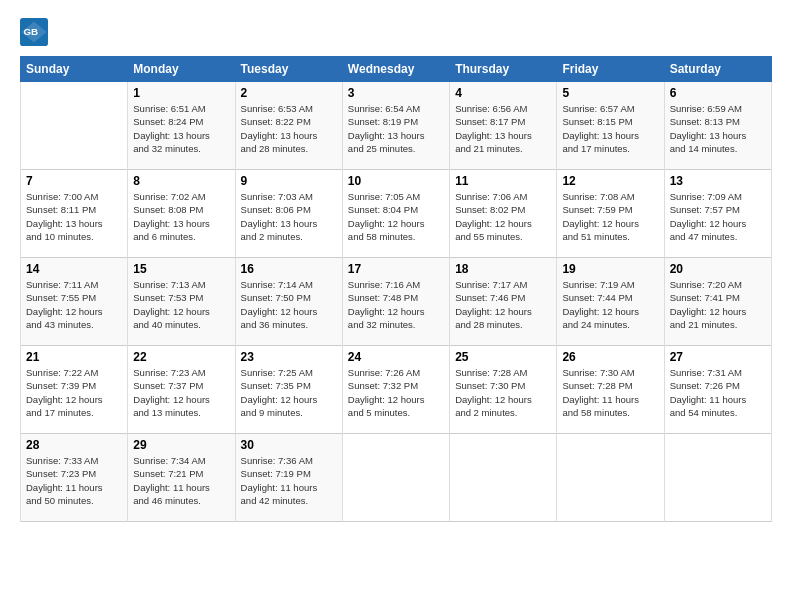  I want to click on day-detail: Sunrise: 7:06 AM Sunset: 8:02 PM Dayligh…, so click(503, 216).